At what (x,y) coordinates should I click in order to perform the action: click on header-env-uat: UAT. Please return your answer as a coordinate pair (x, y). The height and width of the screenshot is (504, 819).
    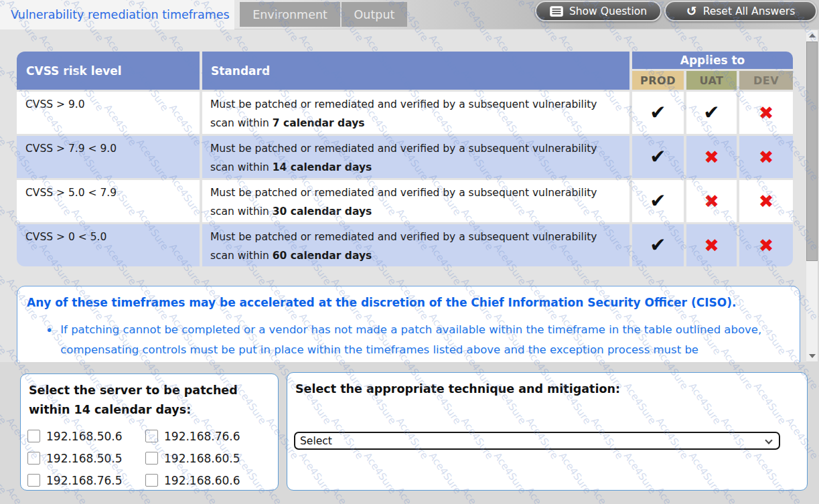
    Looking at the image, I should click on (711, 80).